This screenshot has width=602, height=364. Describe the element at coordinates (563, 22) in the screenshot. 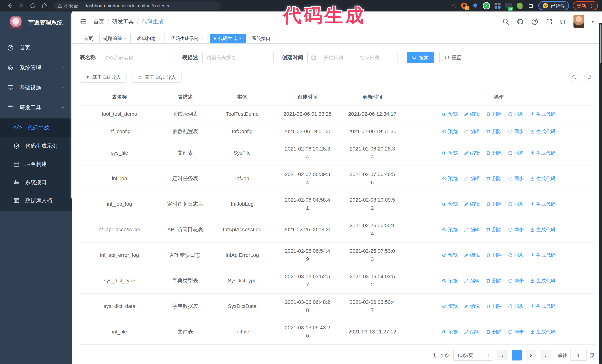

I see `font-size-icon: tT` at that location.